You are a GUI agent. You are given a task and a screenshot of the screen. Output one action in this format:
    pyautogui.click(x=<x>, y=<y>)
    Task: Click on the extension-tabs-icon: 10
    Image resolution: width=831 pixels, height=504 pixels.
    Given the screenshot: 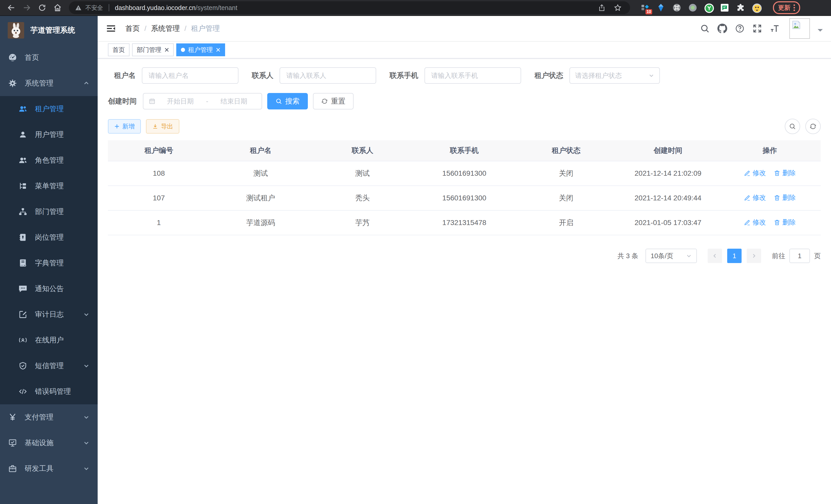 What is the action you would take?
    pyautogui.click(x=645, y=8)
    